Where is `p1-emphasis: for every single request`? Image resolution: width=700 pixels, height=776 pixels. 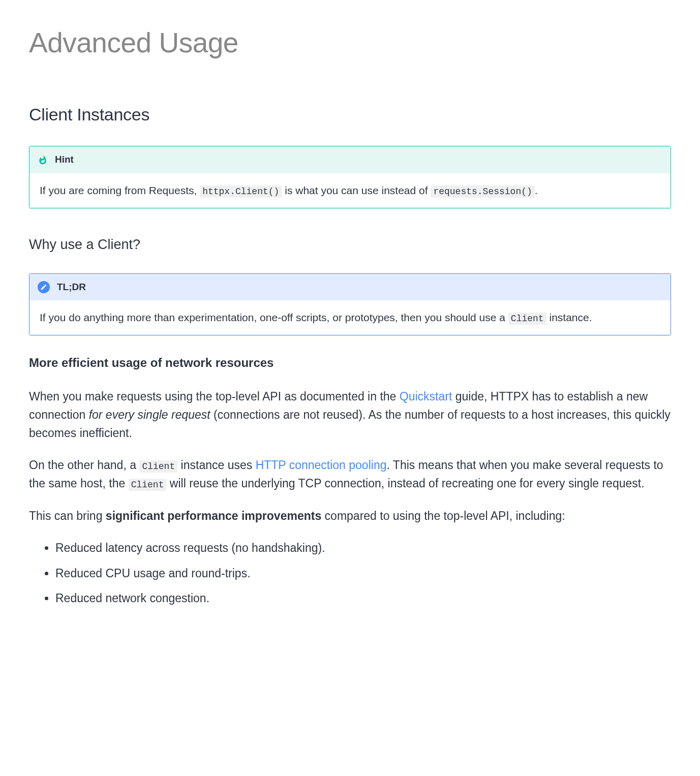
p1-emphasis: for every single request is located at coordinates (149, 415).